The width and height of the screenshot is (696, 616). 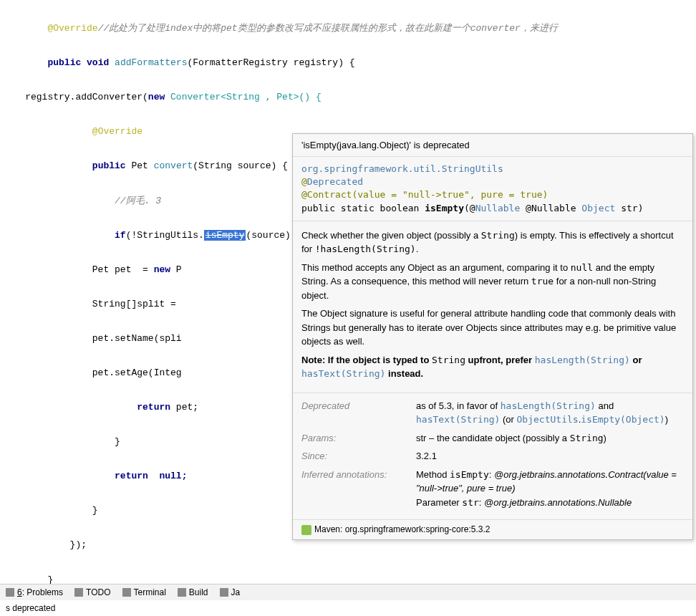 I want to click on override-annotation: @Override, so click(x=72, y=29).